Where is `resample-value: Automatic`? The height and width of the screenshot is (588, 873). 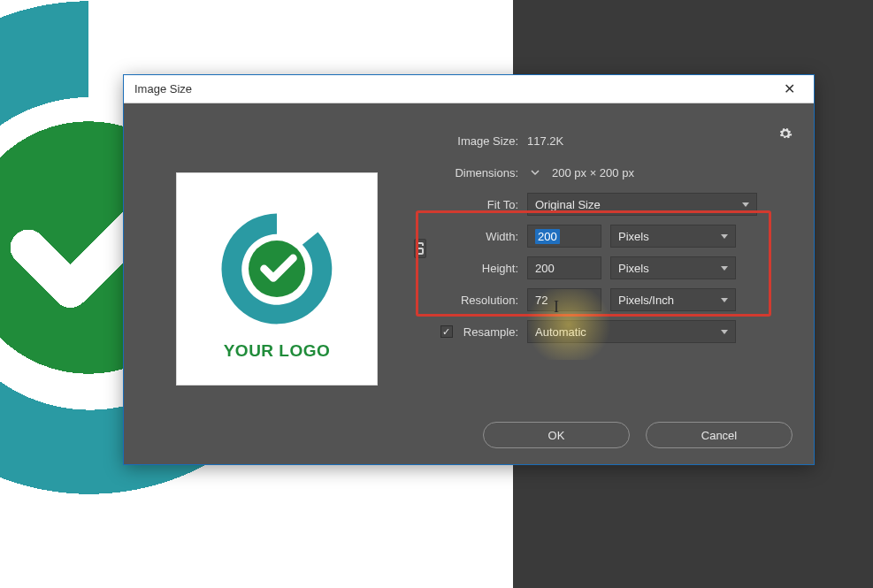
resample-value: Automatic is located at coordinates (561, 332).